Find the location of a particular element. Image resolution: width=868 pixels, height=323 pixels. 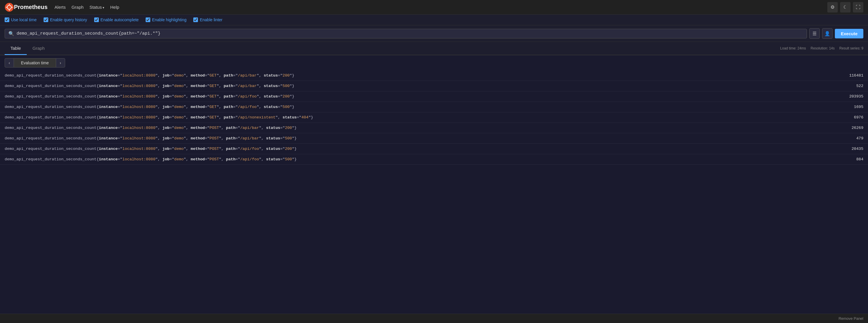

metric-value-cell: 884 is located at coordinates (854, 159).